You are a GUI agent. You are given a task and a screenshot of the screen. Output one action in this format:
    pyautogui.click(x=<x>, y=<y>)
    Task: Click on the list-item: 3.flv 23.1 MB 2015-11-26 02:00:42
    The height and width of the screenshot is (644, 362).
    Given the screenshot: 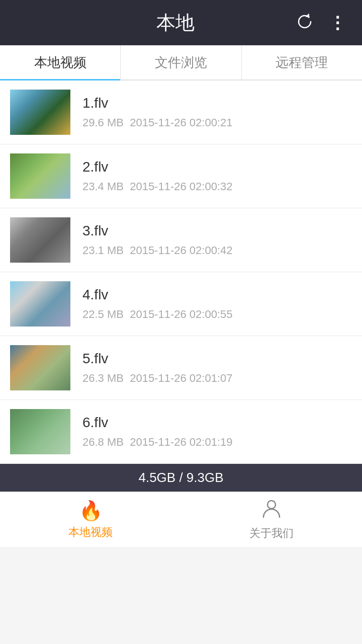 What is the action you would take?
    pyautogui.click(x=181, y=240)
    